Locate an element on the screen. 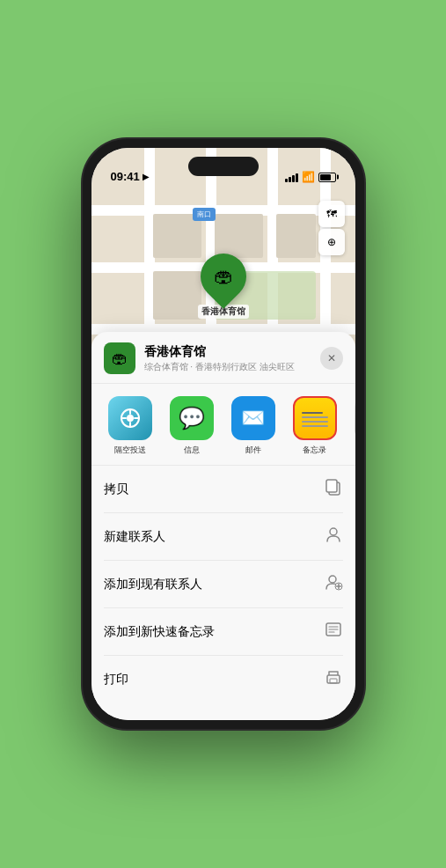  venue-name: 香港体育馆 is located at coordinates (232, 352).